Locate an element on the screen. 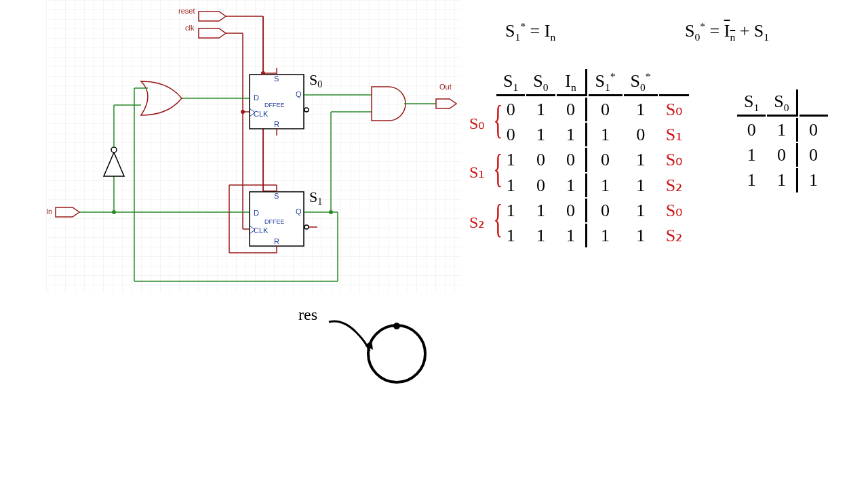  in-label: In is located at coordinates (49, 211).